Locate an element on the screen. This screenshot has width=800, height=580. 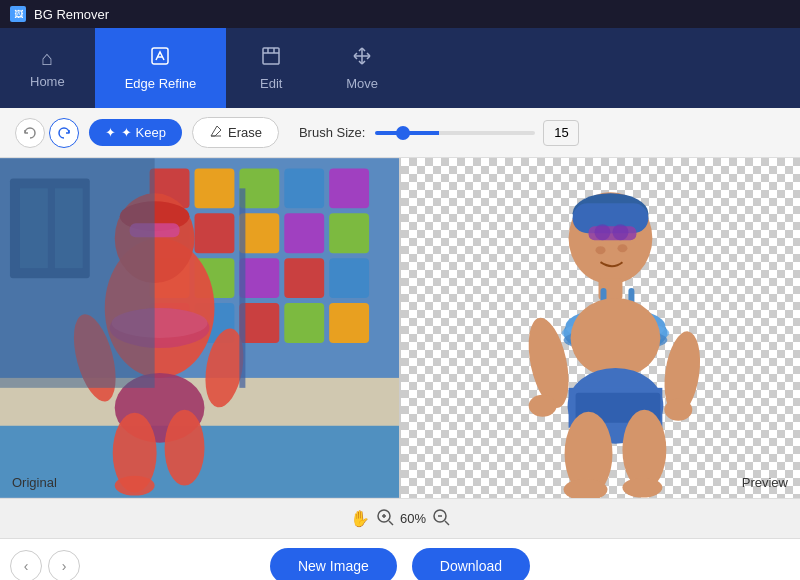
brush-size-control: 15 is located at coordinates (477, 133).